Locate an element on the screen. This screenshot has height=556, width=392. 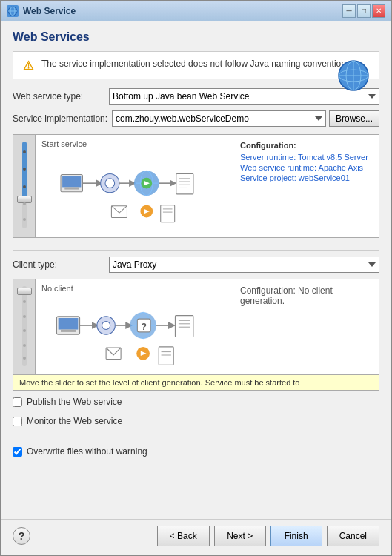
overwrite-label: Overwrite files without warning is located at coordinates (87, 451).